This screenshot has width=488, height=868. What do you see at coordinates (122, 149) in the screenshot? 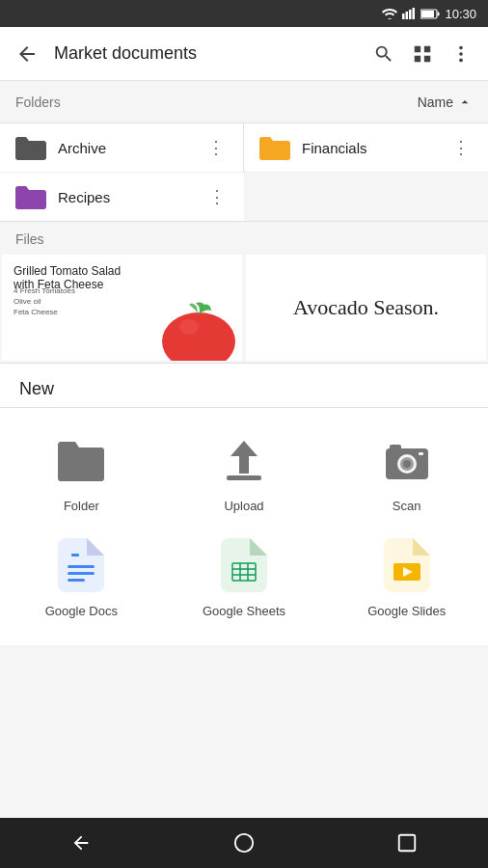
I see `folder-item-archive: Archive ⋮` at bounding box center [122, 149].